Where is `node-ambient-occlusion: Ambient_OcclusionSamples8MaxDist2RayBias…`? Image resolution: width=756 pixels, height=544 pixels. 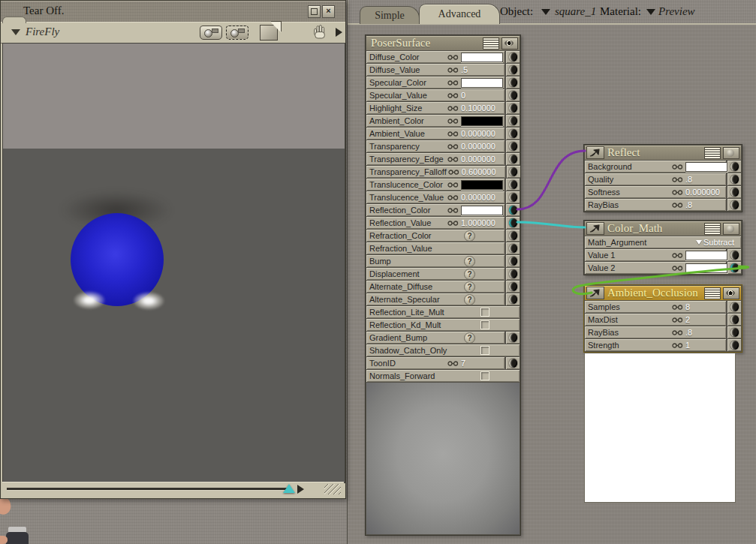
node-ambient-occlusion: Ambient_OcclusionSamples8MaxDist2RayBias… is located at coordinates (663, 318).